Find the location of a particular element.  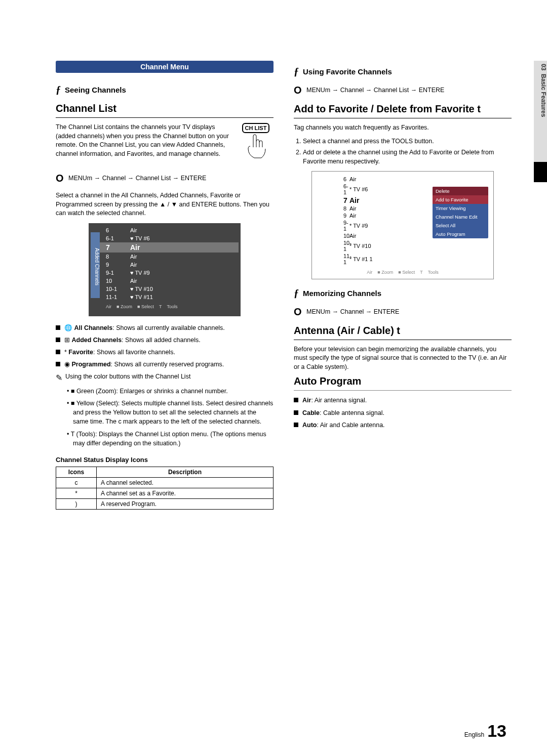

menu-path-1-text: MENUm → Channel → Channel List → ENTERE is located at coordinates (137, 178).